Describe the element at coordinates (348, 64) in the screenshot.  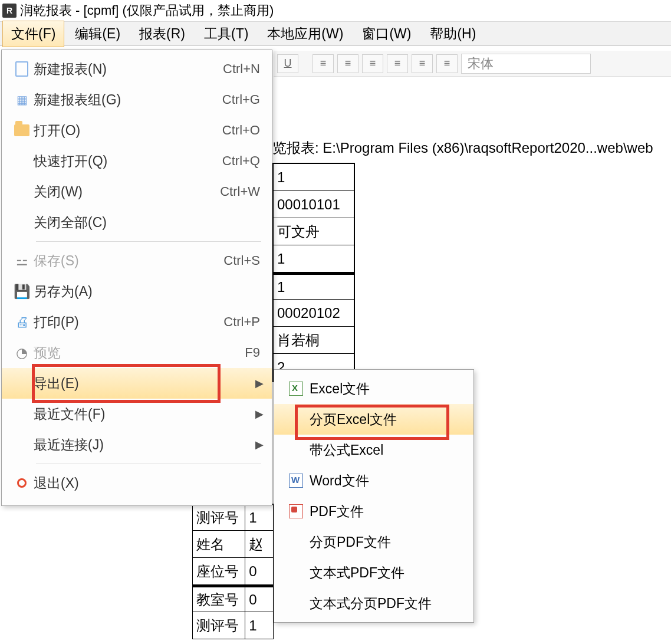
I see `align-center-button: ≡` at that location.